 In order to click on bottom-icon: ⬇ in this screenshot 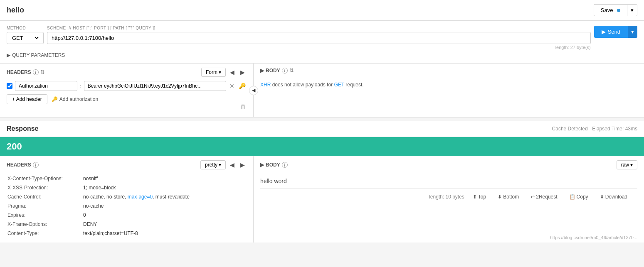, I will do `click(500, 197)`.